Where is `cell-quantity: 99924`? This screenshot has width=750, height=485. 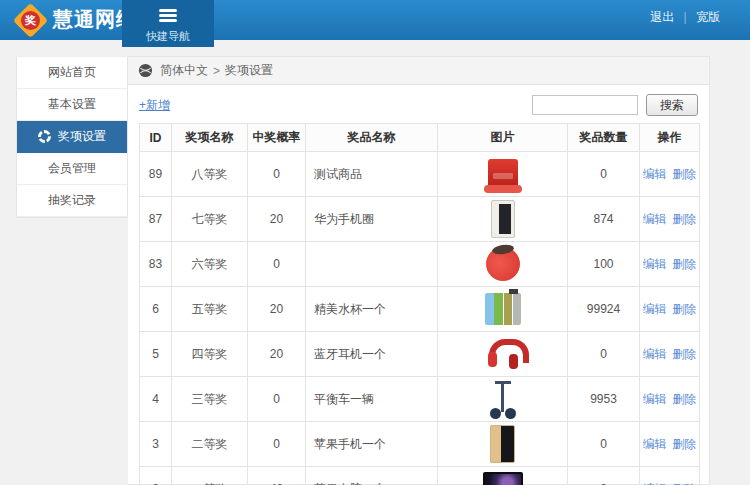 cell-quantity: 99924 is located at coordinates (604, 310).